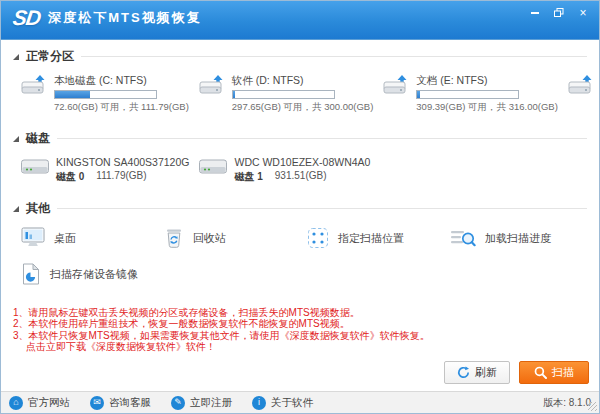  What do you see at coordinates (300, 96) in the screenshot?
I see `partition-grid: 本地磁盘 (C: NTFS) 72.60(GB) 可用，共 111.79(GB)…` at bounding box center [300, 96].